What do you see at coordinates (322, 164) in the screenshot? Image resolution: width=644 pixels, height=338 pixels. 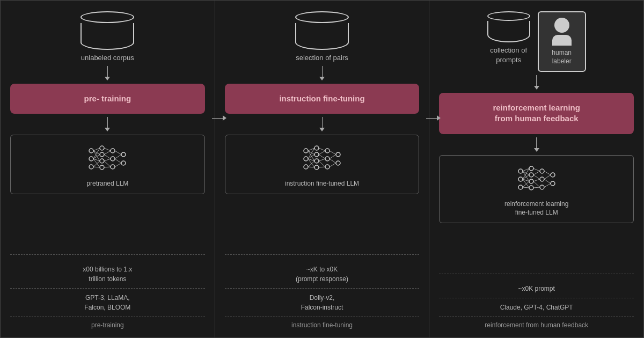 I see `nn-box-col2: instruction fine-tuned LLM` at bounding box center [322, 164].